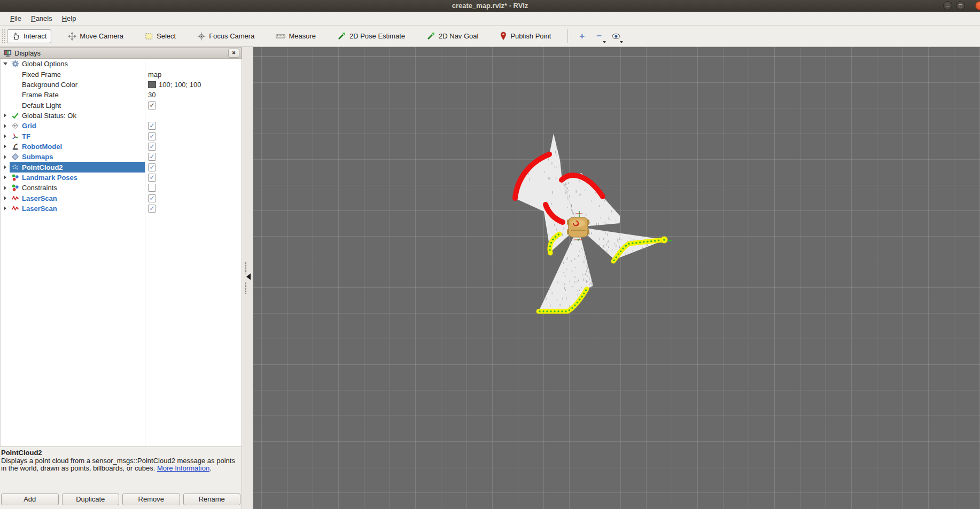 This screenshot has height=509, width=980. I want to click on row-body: Landmark Poses, so click(77, 177).